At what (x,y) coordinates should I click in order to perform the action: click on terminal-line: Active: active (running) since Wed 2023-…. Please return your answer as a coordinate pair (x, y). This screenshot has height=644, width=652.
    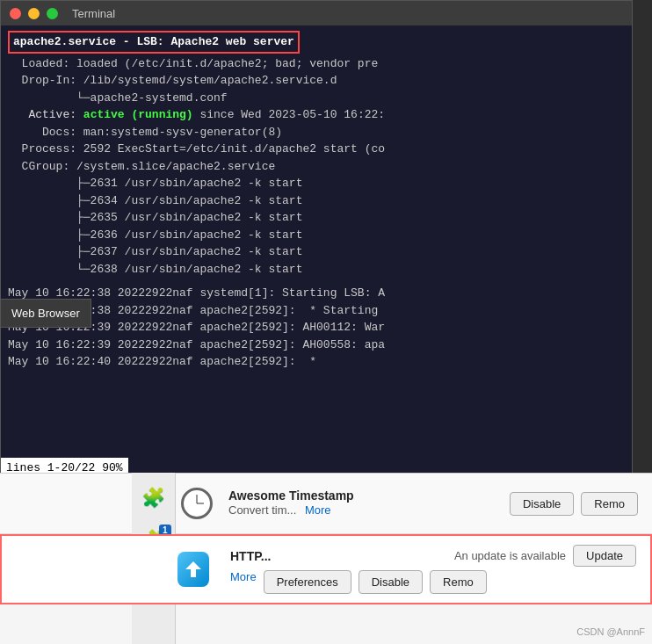
    Looking at the image, I should click on (316, 115).